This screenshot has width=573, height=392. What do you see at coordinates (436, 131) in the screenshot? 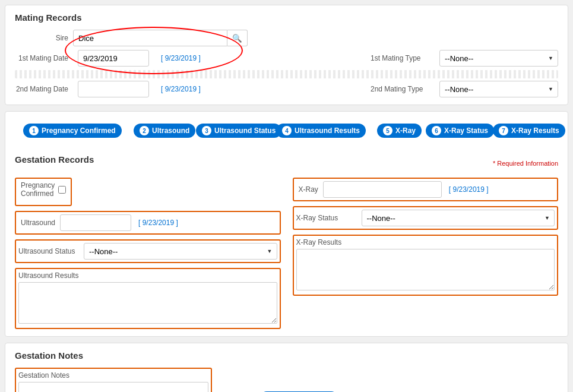
I see `badge-num-6: 6` at bounding box center [436, 131].